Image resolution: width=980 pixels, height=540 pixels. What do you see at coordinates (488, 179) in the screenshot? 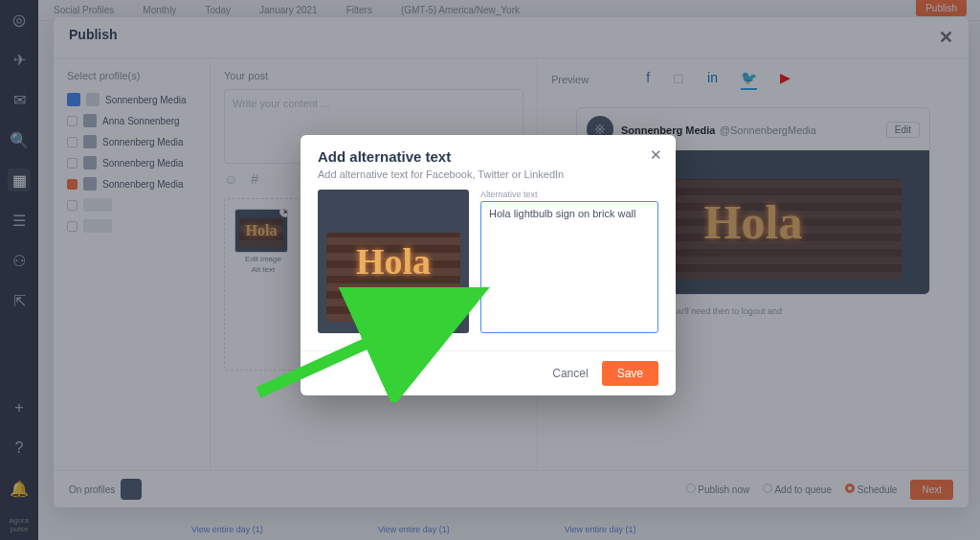
I see `modal-subtitle: Add alternative text for Facebook, Twitt…` at bounding box center [488, 179].